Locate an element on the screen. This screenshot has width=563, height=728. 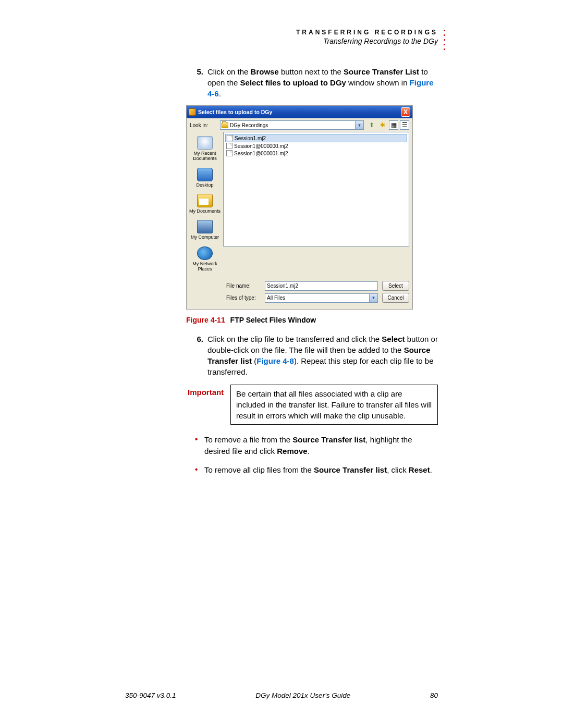
folder-icon is located at coordinates (225, 125).